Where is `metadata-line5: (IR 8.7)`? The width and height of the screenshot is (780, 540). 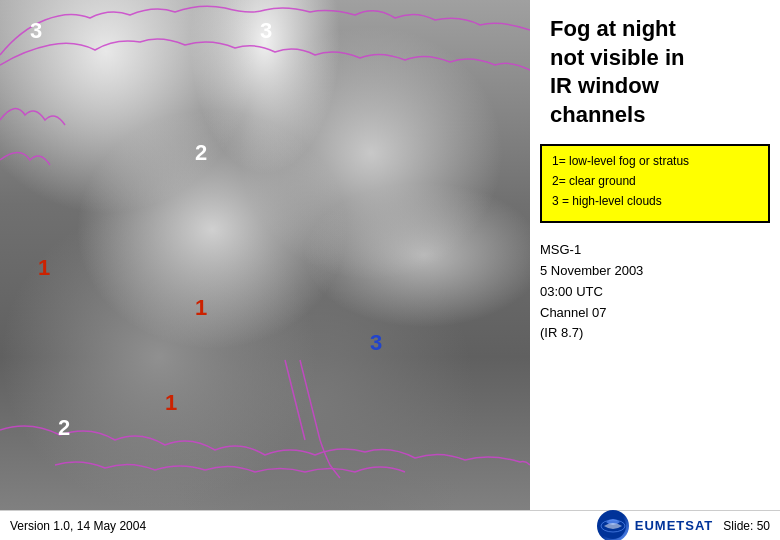 metadata-line5: (IR 8.7) is located at coordinates (655, 334).